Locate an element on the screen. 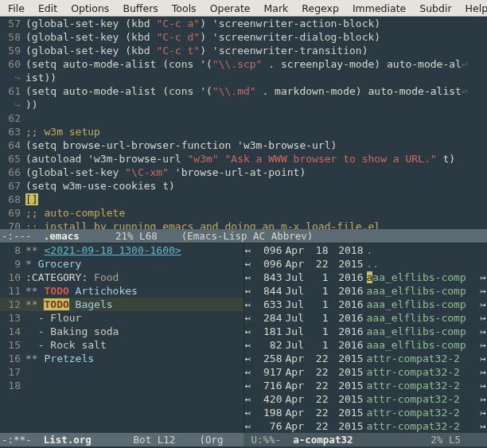 The height and width of the screenshot is (448, 487). menu-mark: Mark is located at coordinates (275, 8).